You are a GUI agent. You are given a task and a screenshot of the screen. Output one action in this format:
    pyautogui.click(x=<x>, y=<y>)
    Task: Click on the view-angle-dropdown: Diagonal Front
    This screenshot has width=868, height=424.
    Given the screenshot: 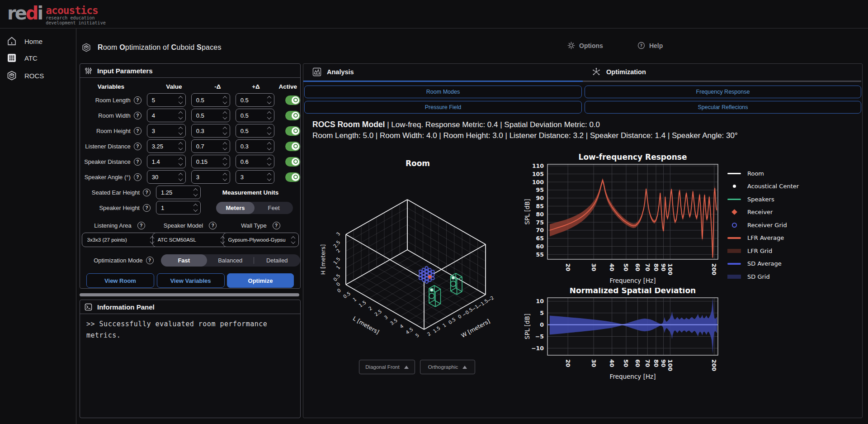 What is the action you would take?
    pyautogui.click(x=387, y=367)
    